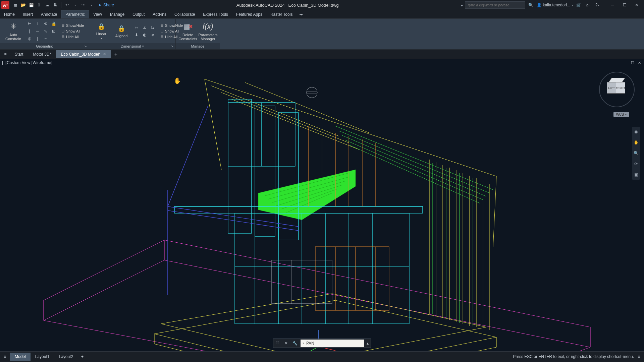 The height and width of the screenshot is (362, 644). I want to click on close-tab-icon: ✕, so click(105, 54).